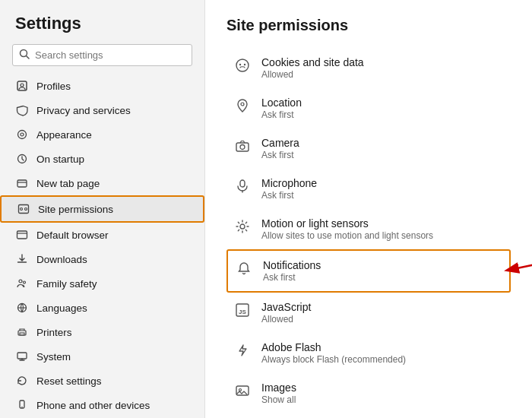 The image size is (532, 418). Describe the element at coordinates (369, 353) in the screenshot. I see `permission-item-flash: Adobe FlashAlways block Flash (recommend…` at that location.